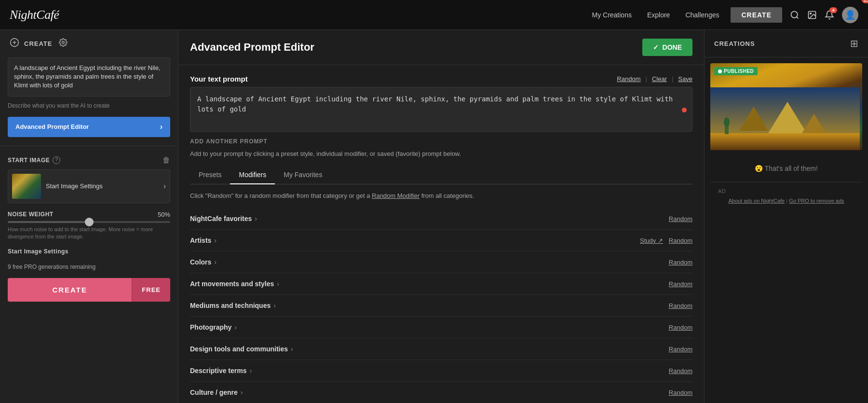 The width and height of the screenshot is (868, 403). Describe the element at coordinates (681, 263) in the screenshot. I see `category-random-colors: Random` at that location.